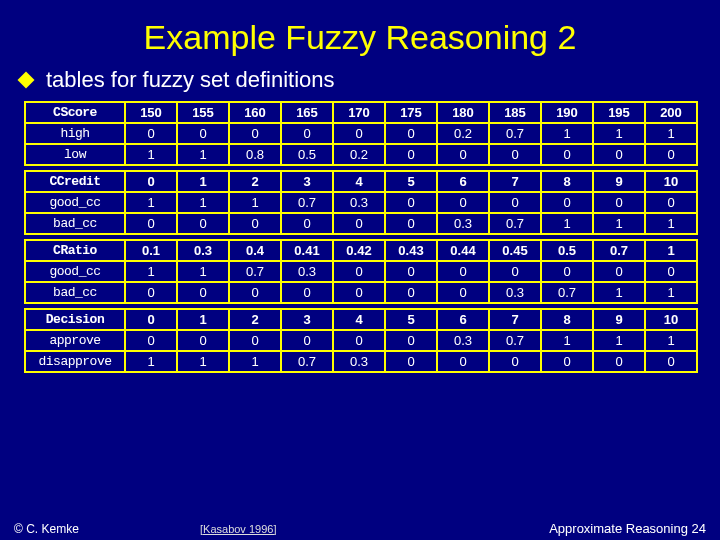 The image size is (720, 540). Describe the element at coordinates (671, 112) in the screenshot. I see `col-header: 200` at that location.